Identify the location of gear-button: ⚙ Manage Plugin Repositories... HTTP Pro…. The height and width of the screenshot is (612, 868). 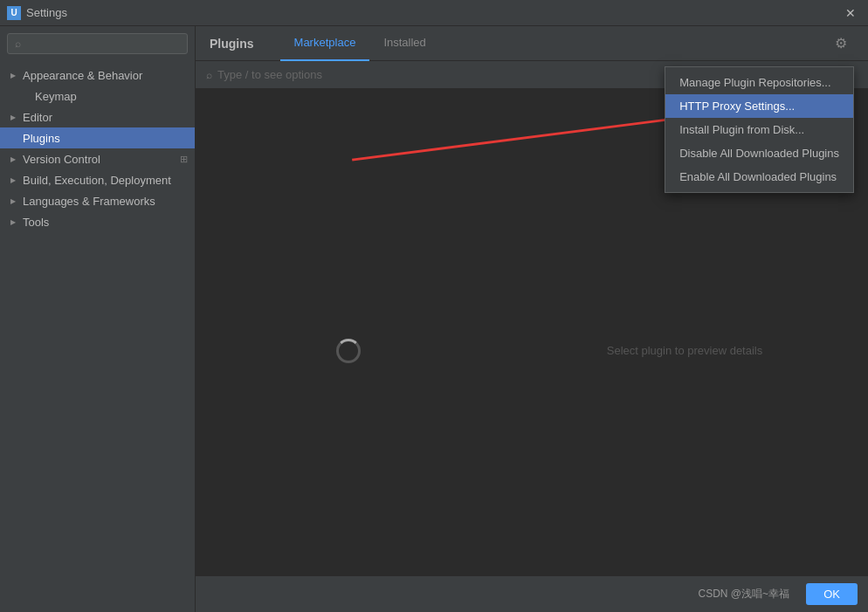
(841, 44).